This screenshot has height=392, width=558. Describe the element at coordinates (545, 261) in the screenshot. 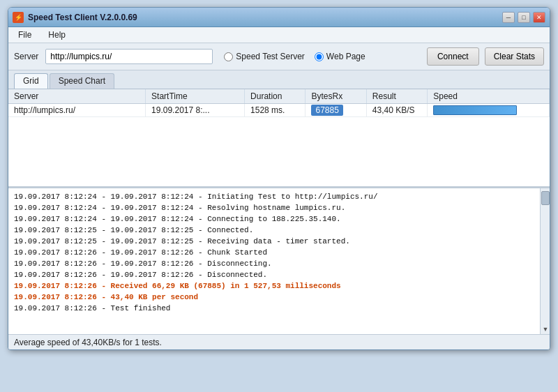

I see `log-scrollbar: ▼` at that location.